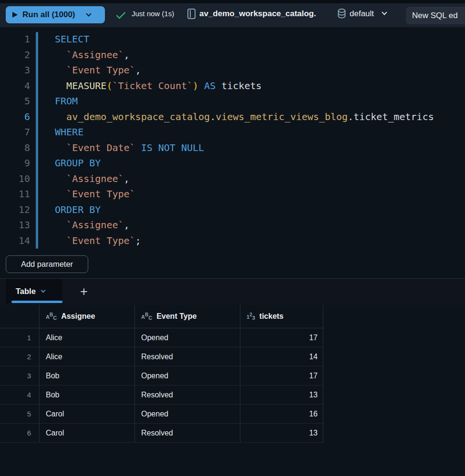 This screenshot has height=476, width=465. What do you see at coordinates (162, 316) in the screenshot?
I see `table-header-row: ABCAssigneeABCEvent Type123tickets` at bounding box center [162, 316].